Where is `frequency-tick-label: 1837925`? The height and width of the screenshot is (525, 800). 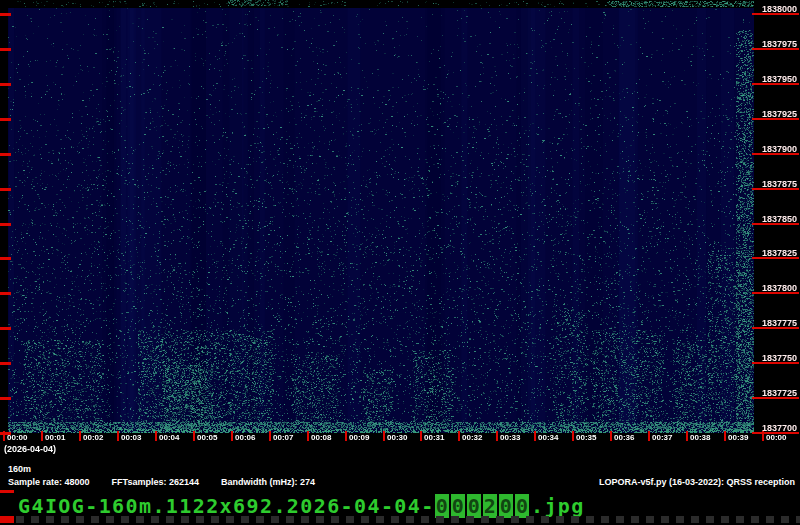 frequency-tick-label: 1837925 is located at coordinates (774, 114).